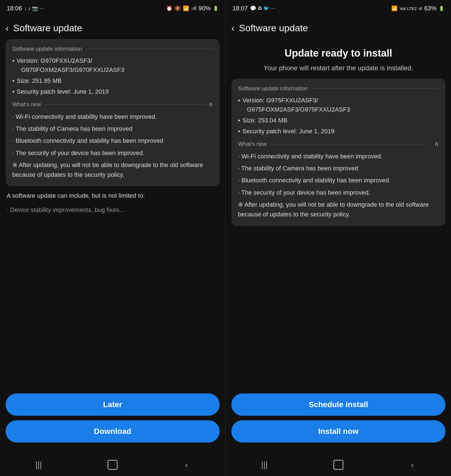  Describe the element at coordinates (211, 104) in the screenshot. I see `chevron-up-left: ∧` at that location.